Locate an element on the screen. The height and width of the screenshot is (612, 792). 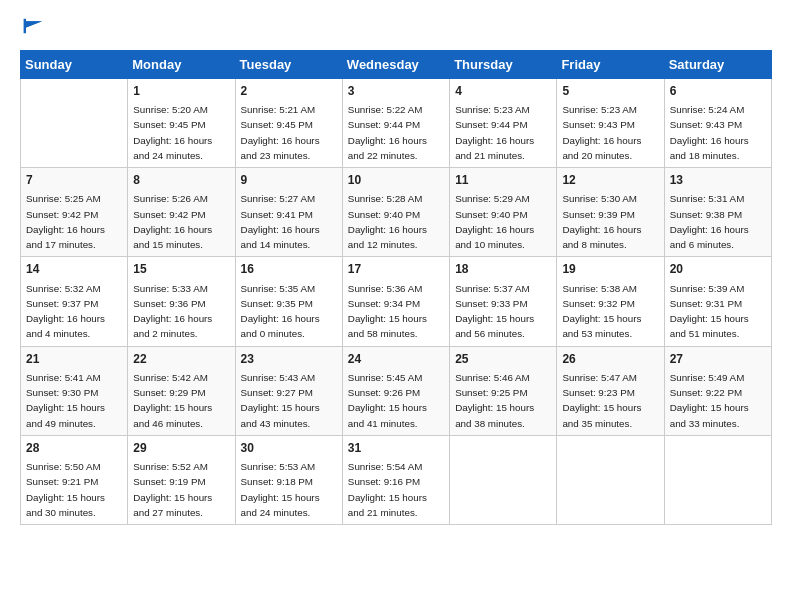
cell-info: Sunrise: 5:27 AM Sunset: 9:41 PM Dayligh… is located at coordinates (280, 222).